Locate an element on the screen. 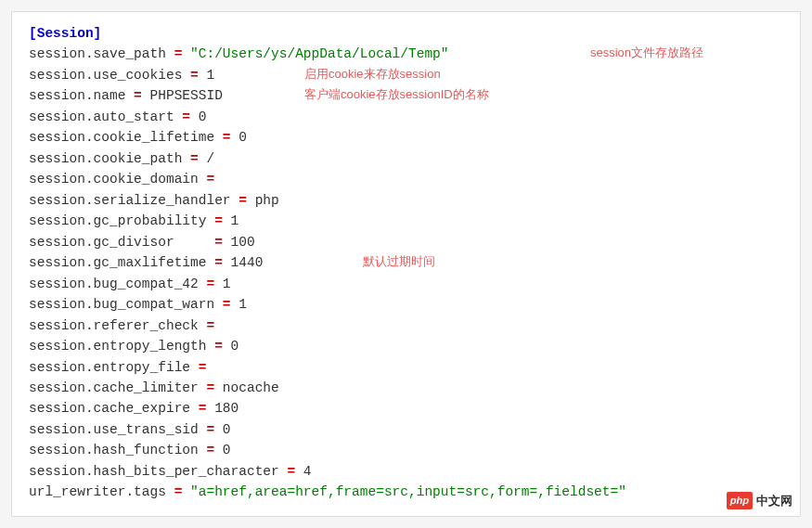  config-key: session.cache_expire is located at coordinates (110, 408).